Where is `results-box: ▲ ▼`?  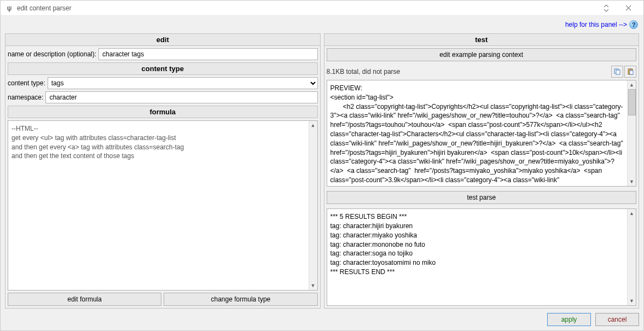 results-box: ▲ ▼ is located at coordinates (481, 257).